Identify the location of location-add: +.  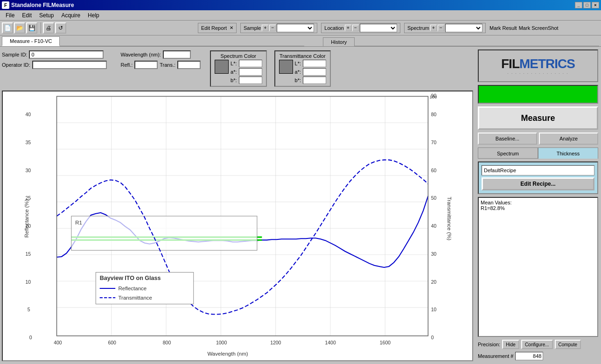
(348, 28).